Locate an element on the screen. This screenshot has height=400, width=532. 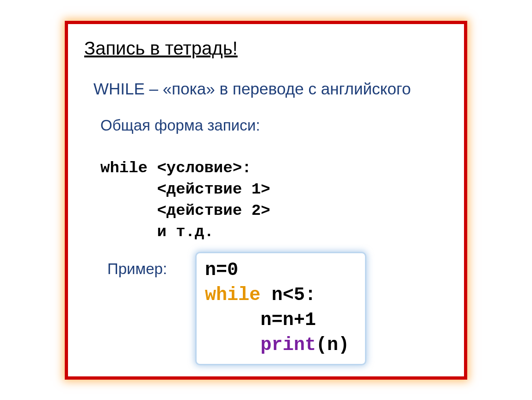
example-line-3: n=n+1 is located at coordinates (281, 320).